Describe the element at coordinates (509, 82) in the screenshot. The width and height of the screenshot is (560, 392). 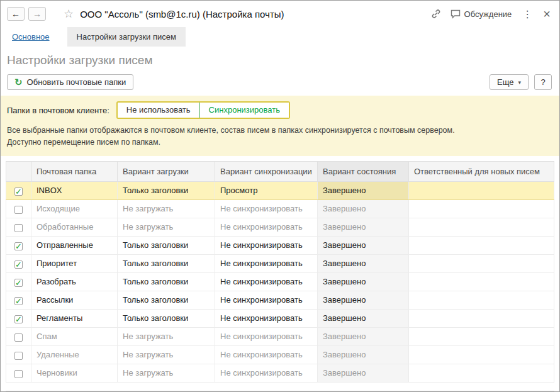
I see `more-button: Еще ▾` at that location.